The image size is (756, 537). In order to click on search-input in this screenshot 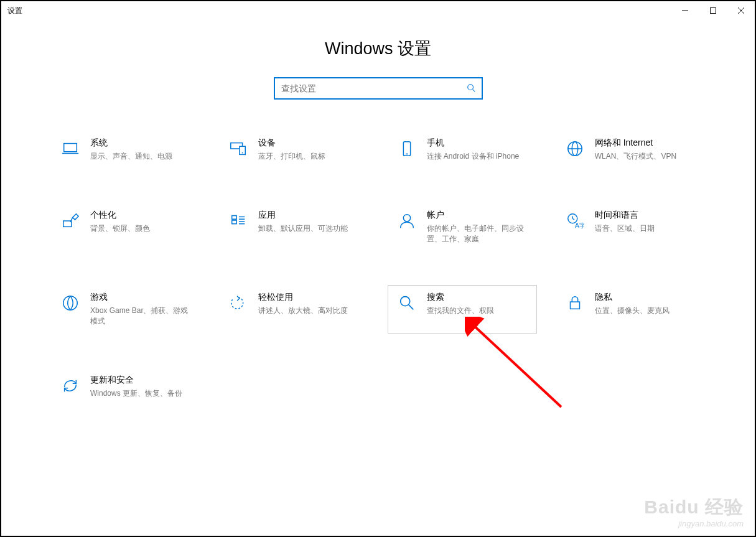, I will do `click(374, 88)`.